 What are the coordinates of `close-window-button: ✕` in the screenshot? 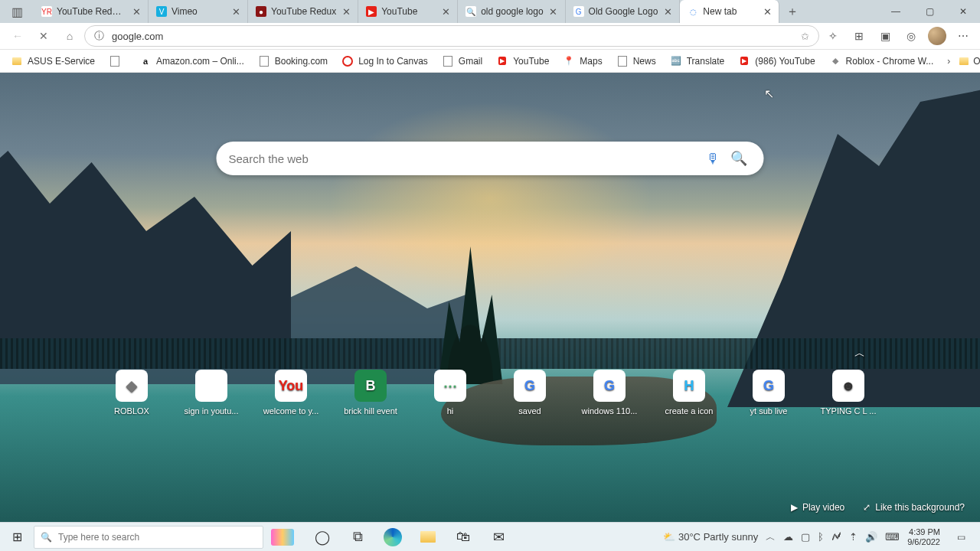 It's located at (963, 11).